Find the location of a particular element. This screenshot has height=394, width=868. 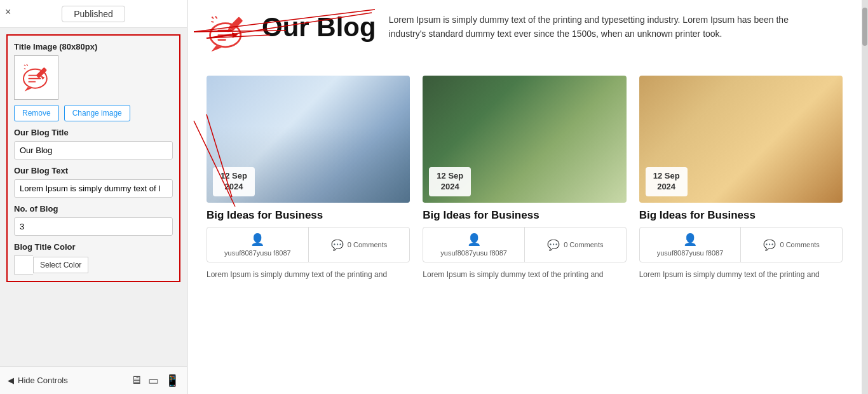

blog-header-icon is located at coordinates (227, 34).